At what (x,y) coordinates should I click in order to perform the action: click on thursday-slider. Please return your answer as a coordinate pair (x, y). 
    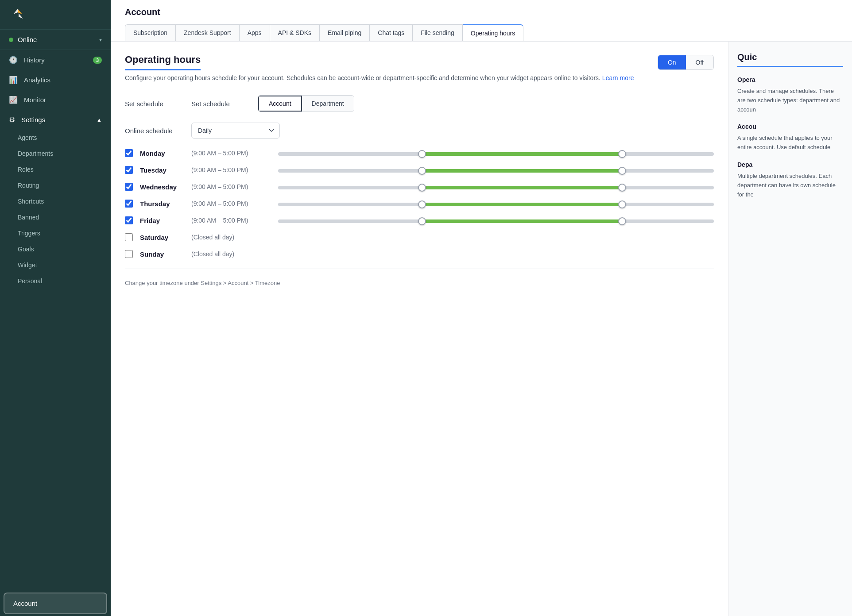
    Looking at the image, I should click on (496, 204).